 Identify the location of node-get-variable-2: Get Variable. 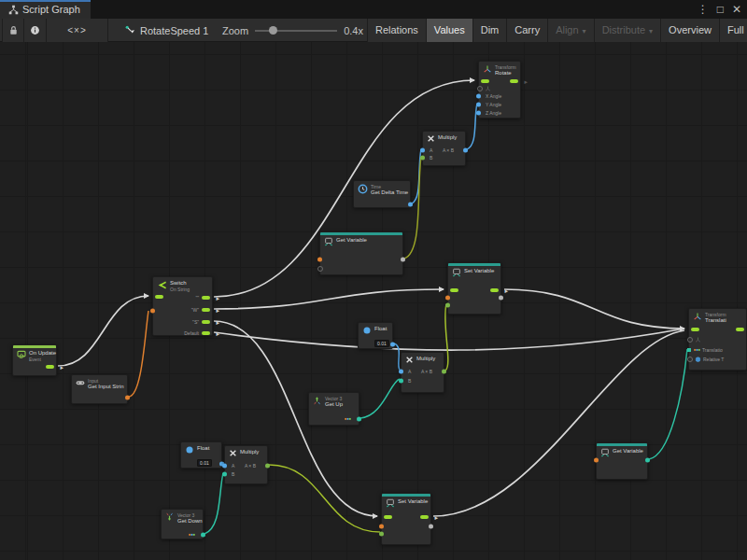
(622, 461).